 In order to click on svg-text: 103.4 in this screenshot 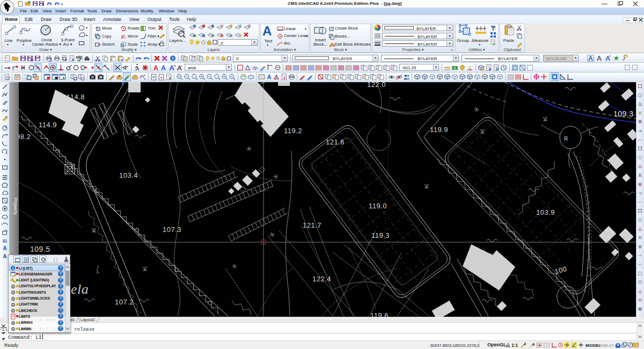, I will do `click(129, 175)`.